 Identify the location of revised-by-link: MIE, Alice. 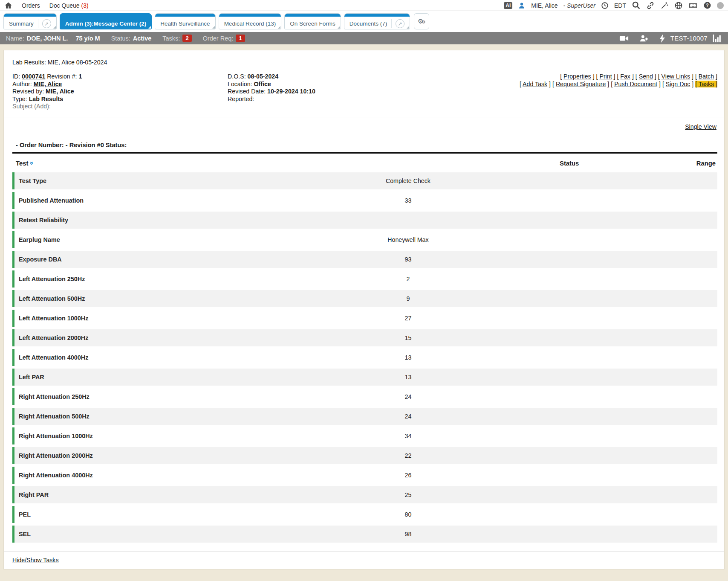
(60, 91).